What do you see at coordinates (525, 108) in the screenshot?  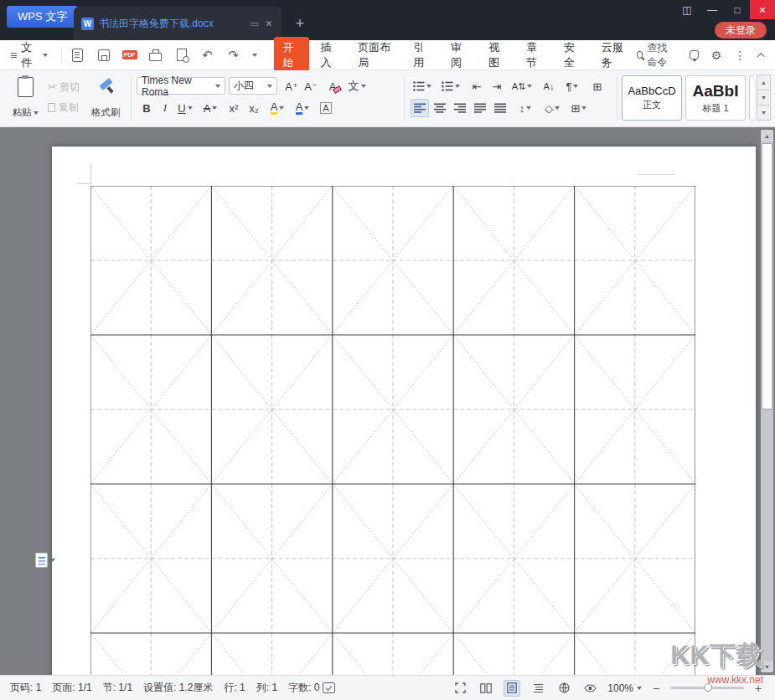 I see `line-spacing-button: ↕` at bounding box center [525, 108].